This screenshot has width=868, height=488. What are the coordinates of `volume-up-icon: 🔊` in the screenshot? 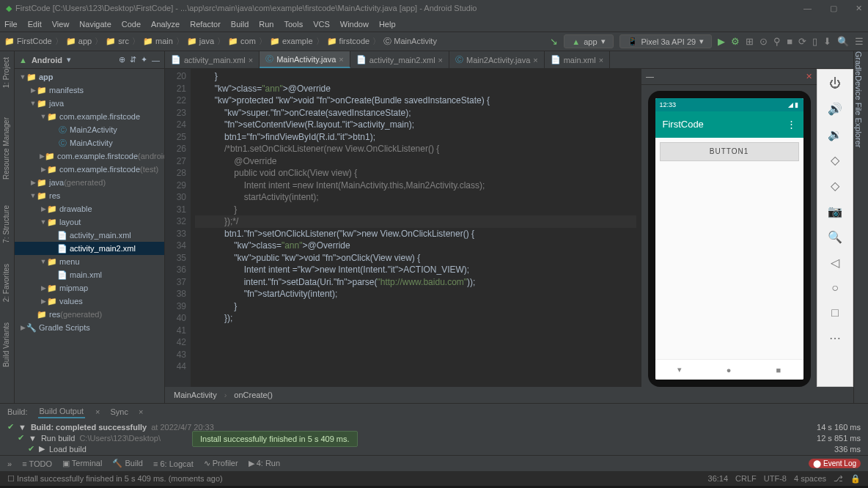 It's located at (835, 108).